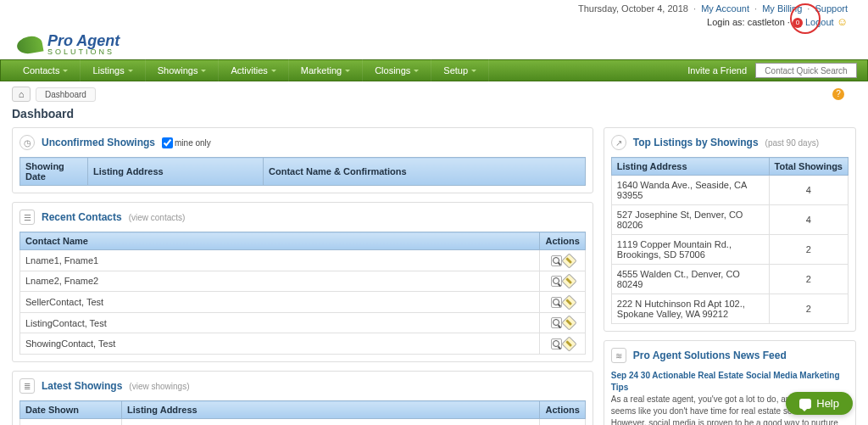 The height and width of the screenshot is (425, 868). What do you see at coordinates (827, 404) in the screenshot?
I see `help-label: Help` at bounding box center [827, 404].